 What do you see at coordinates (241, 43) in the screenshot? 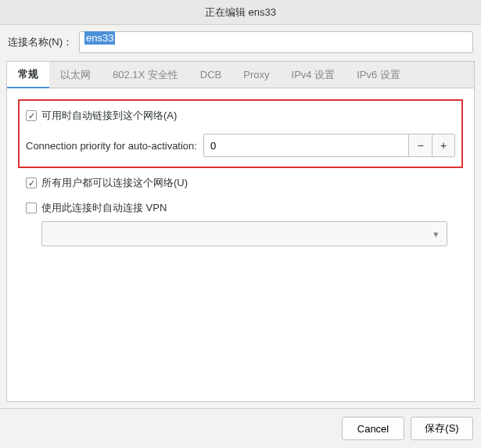
I see `connection-name-row: 连接名称(N)： ens33` at bounding box center [241, 43].